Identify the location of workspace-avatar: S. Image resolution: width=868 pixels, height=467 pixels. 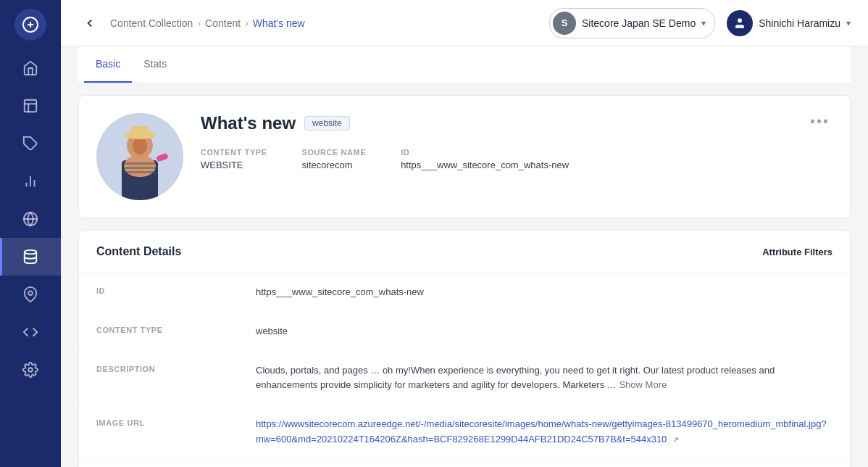
(564, 23).